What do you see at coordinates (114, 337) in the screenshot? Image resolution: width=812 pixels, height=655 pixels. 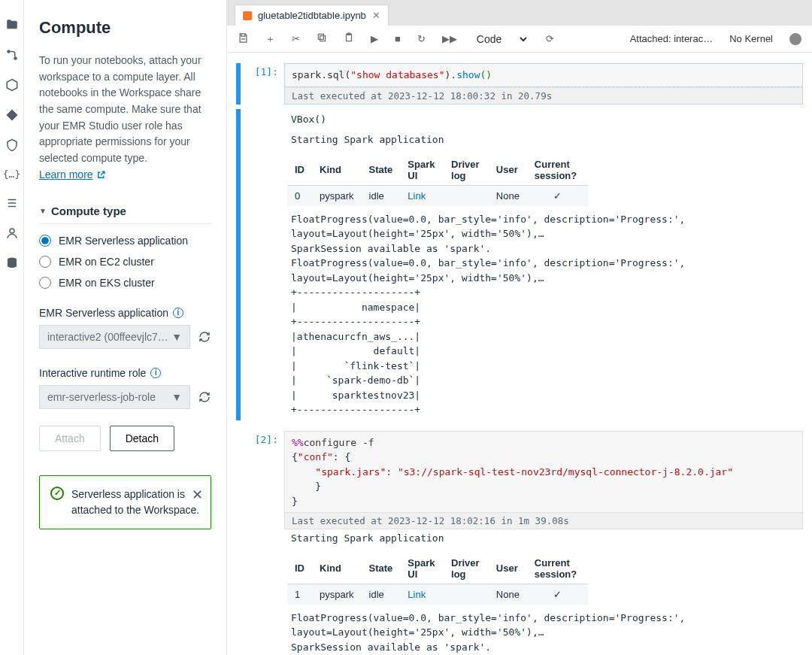 I see `app-select: interactive2 (00ffeevjlc7…▼` at bounding box center [114, 337].